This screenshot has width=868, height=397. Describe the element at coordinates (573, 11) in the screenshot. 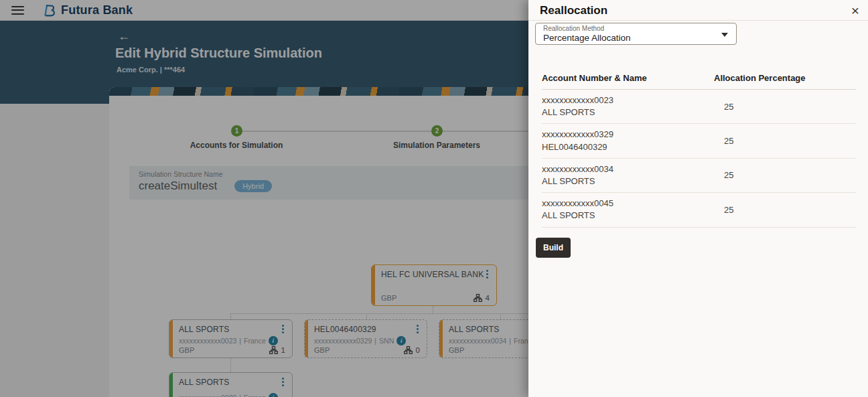

I see `panel-title: Reallocation` at that location.